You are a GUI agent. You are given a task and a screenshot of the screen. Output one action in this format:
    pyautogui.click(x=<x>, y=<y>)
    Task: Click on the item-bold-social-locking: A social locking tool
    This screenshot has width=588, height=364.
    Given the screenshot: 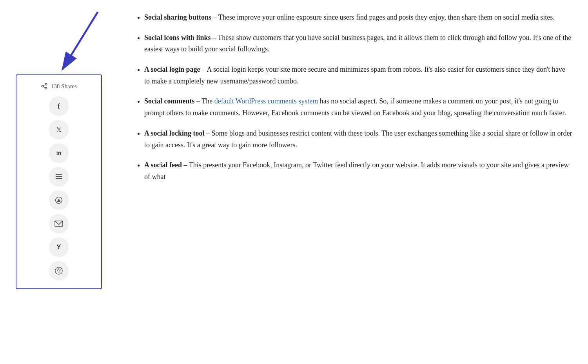 What is the action you would take?
    pyautogui.click(x=174, y=133)
    